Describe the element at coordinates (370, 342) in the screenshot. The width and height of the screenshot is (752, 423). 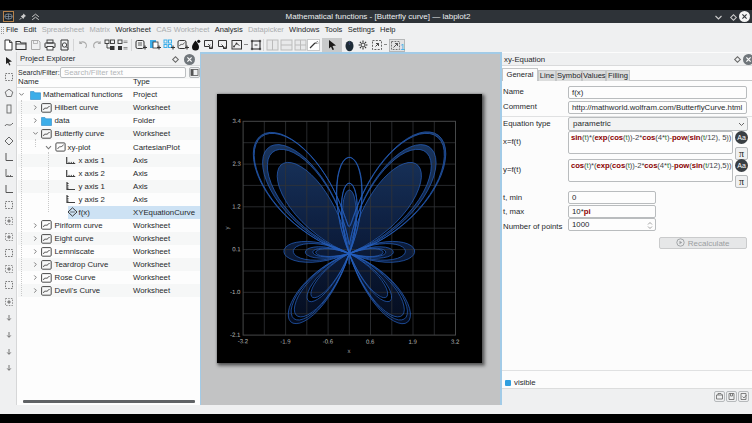
I see `svg-text: 0.6` at that location.